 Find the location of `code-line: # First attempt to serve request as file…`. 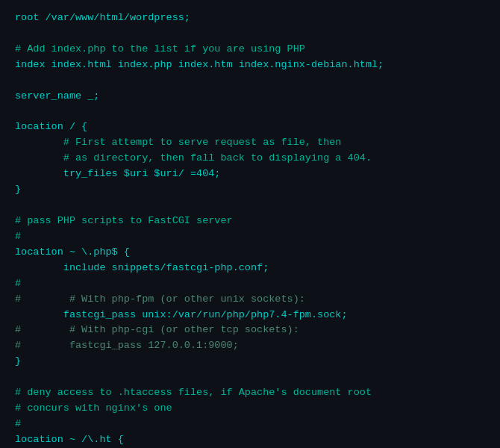

code-line: # First attempt to serve request as file… is located at coordinates (250, 143).